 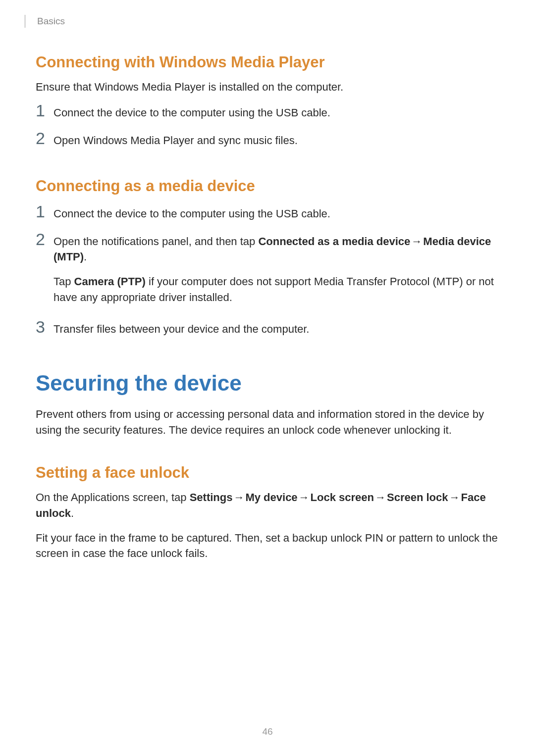 What do you see at coordinates (113, 497) in the screenshot?
I see `text-segment: On the Applications screen, tap` at bounding box center [113, 497].